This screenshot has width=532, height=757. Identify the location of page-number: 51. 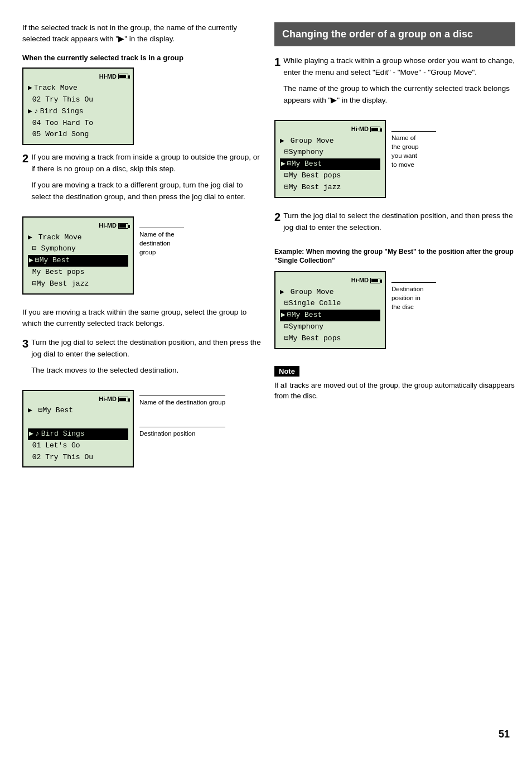
(504, 734).